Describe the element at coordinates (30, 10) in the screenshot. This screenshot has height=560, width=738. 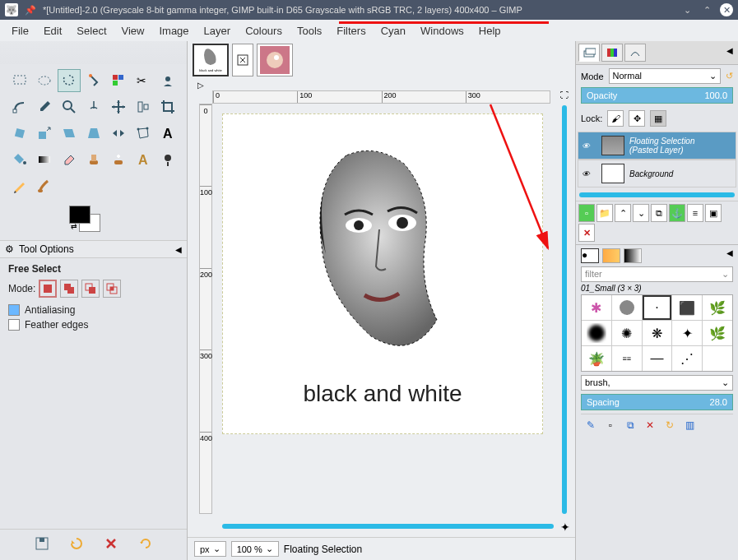
I see `pin-icon: 📌` at that location.